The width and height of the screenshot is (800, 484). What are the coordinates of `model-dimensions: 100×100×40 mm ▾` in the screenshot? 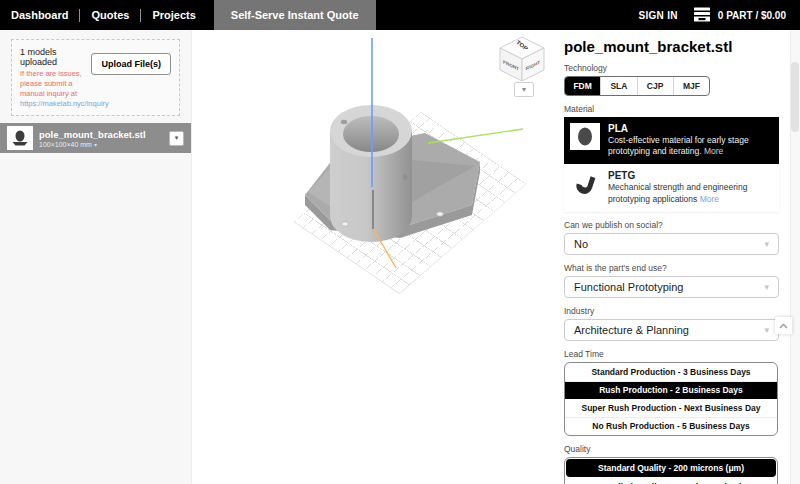 It's located at (92, 144).